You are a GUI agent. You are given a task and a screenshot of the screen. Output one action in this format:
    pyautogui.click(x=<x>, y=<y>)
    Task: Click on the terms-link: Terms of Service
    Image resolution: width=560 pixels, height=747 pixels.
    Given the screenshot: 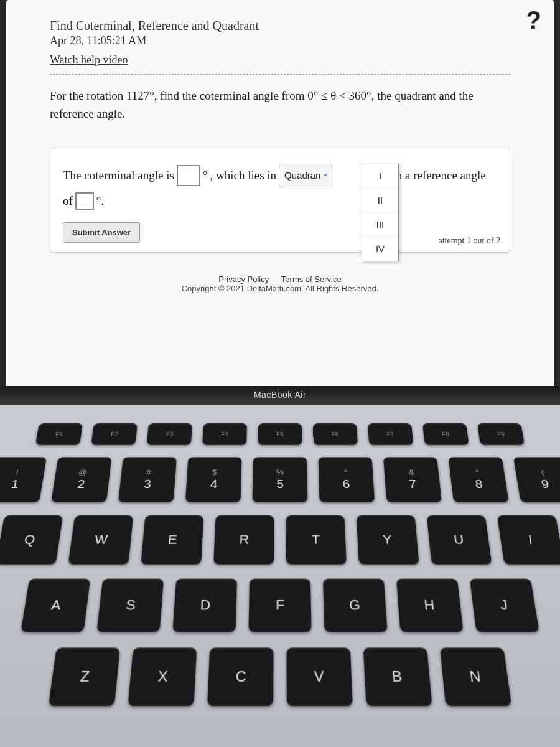 What is the action you would take?
    pyautogui.click(x=311, y=279)
    